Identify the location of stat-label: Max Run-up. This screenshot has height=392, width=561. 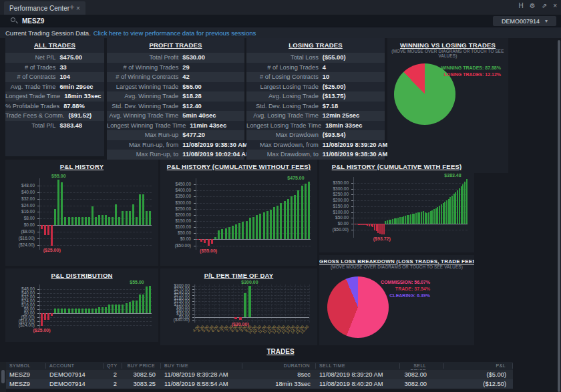
(144, 135).